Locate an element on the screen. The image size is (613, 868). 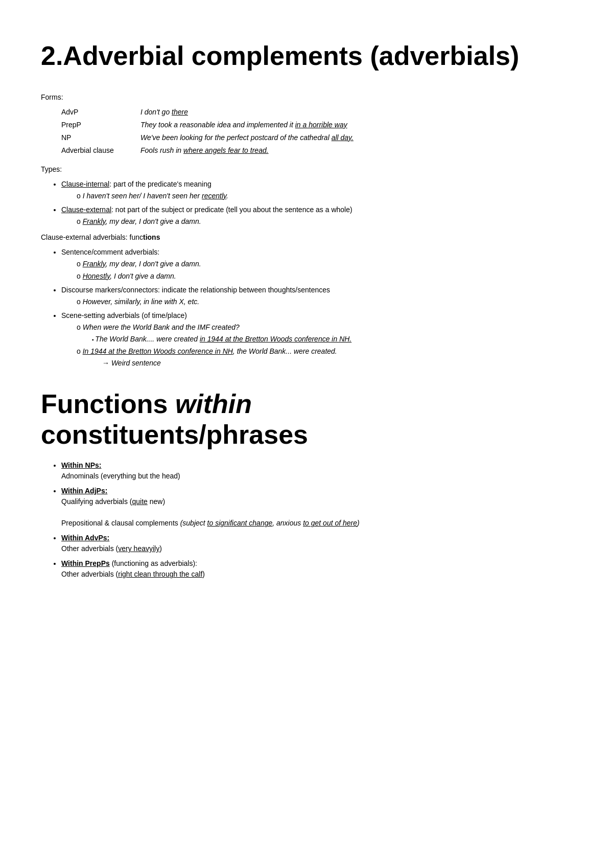
underline-text: In 1944 at the Bretton Woods conference … is located at coordinates (158, 351).